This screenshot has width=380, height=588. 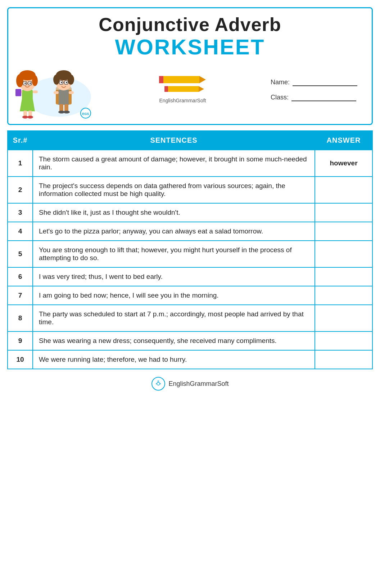 What do you see at coordinates (344, 163) in the screenshot?
I see `cell-answer: however` at bounding box center [344, 163].